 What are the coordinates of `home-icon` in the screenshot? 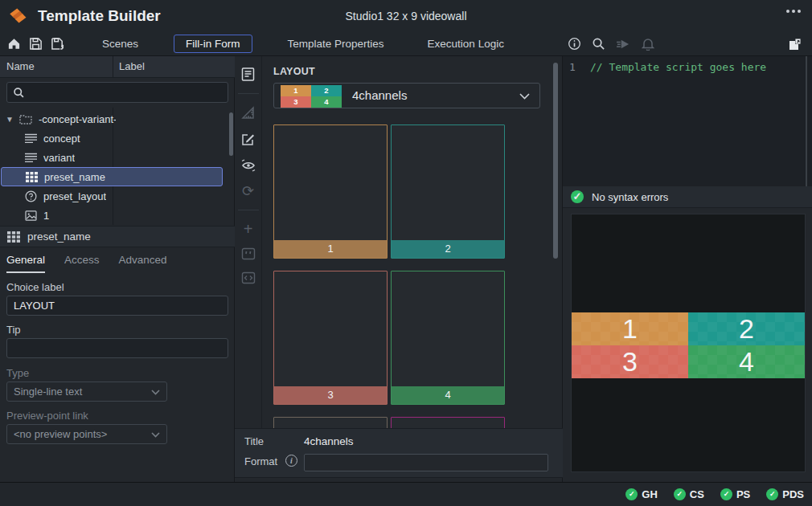 It's located at (14, 43).